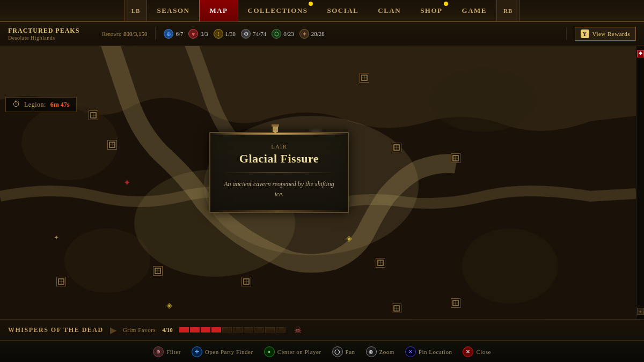 The image size is (644, 362). Describe the element at coordinates (322, 11) in the screenshot. I see `top-navigation: LB SEASON MAP COLLECTIONS SOCIAL CLAN SH…` at that location.